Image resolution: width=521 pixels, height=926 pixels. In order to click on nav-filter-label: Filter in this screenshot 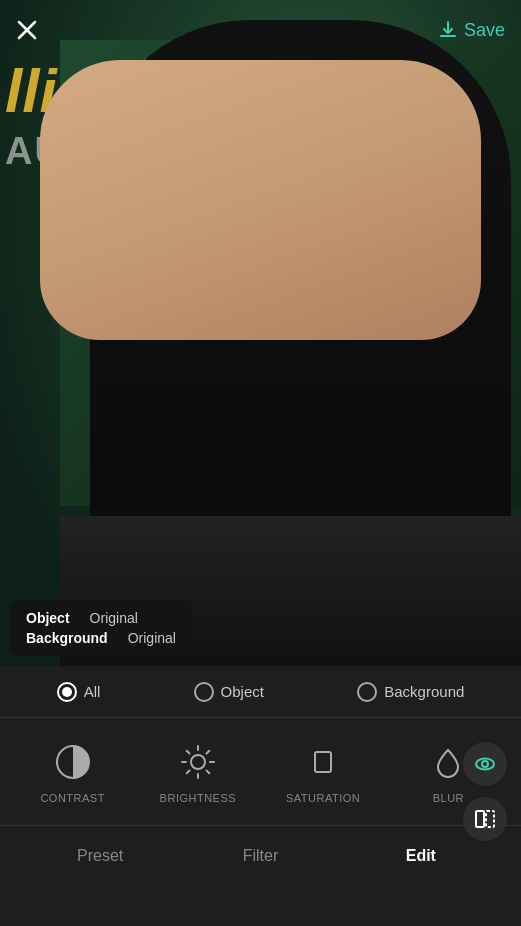, I will do `click(261, 856)`.